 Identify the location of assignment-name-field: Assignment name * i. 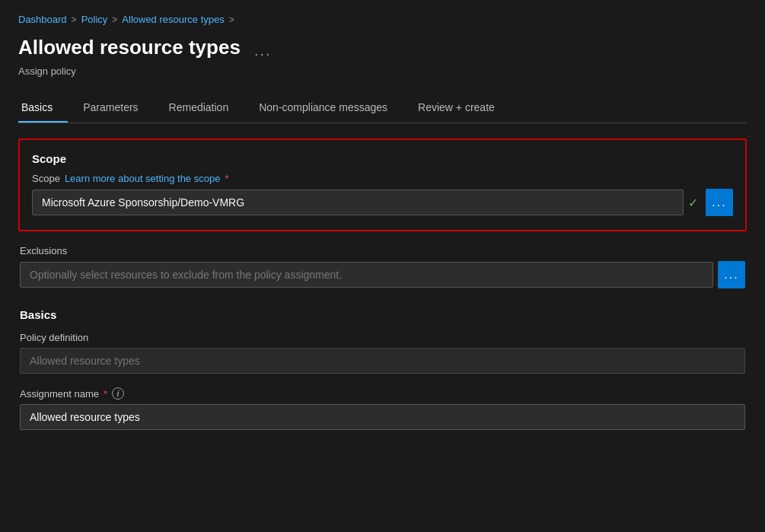
(382, 409).